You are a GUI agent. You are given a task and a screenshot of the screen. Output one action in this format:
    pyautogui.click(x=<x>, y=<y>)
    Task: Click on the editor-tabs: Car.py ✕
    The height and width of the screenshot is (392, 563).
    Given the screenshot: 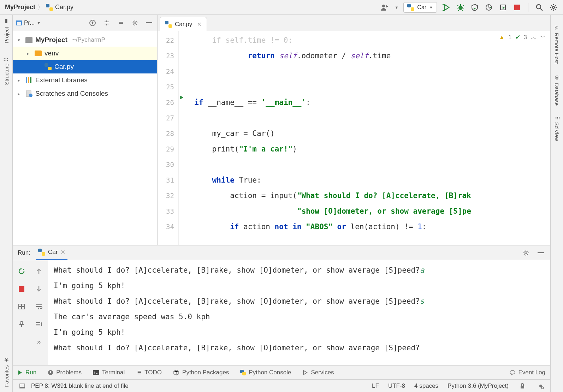 What is the action you would take?
    pyautogui.click(x=354, y=23)
    